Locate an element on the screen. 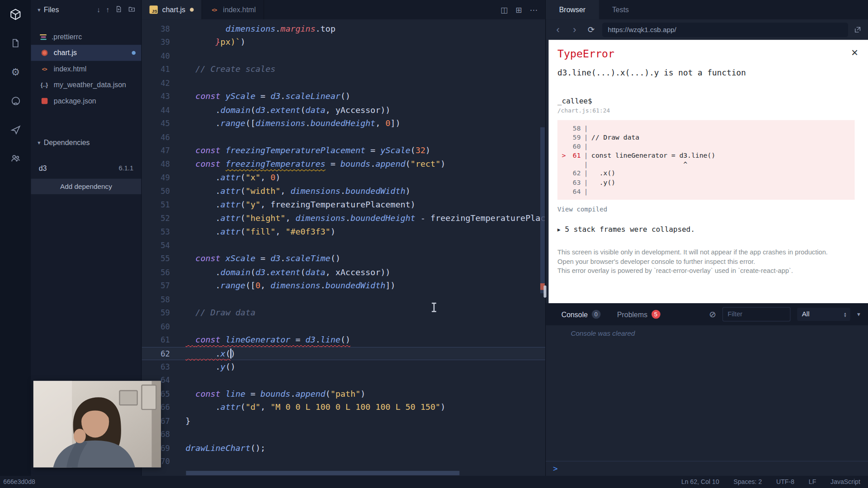 The width and height of the screenshot is (868, 488). line-number: 42 is located at coordinates (156, 83).